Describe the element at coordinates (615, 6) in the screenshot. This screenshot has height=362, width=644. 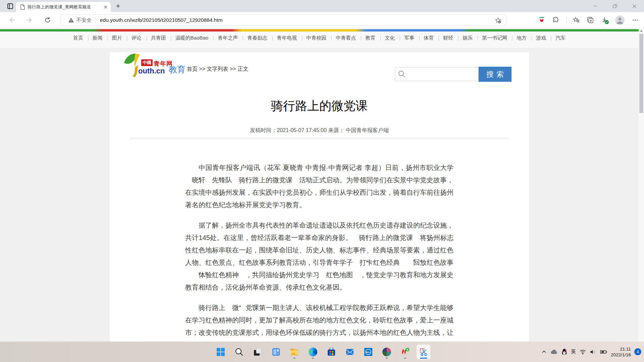
I see `window-controls` at that location.